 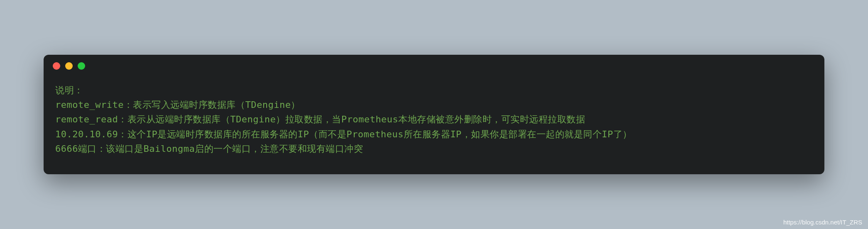 I want to click on maximize-icon, so click(x=81, y=66).